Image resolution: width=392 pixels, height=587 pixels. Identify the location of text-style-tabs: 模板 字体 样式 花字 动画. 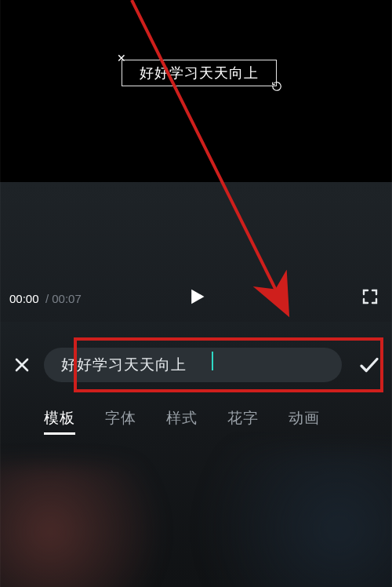
(196, 418).